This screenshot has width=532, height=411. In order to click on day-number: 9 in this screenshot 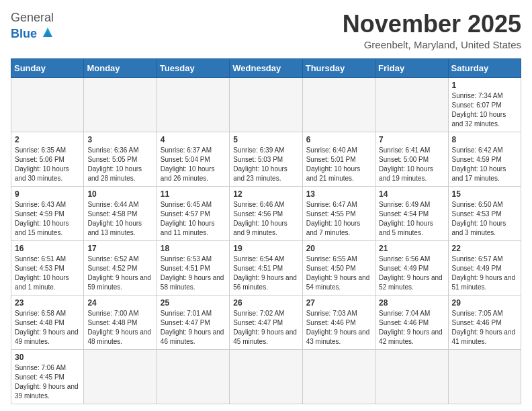, I will do `click(47, 194)`.